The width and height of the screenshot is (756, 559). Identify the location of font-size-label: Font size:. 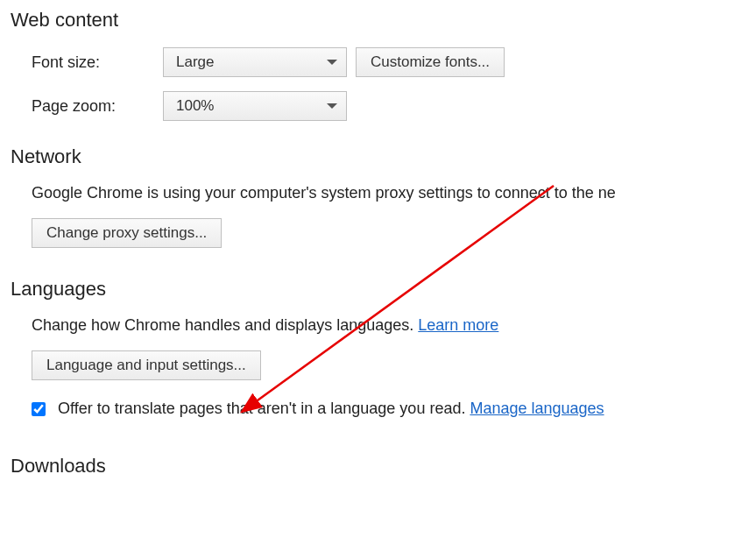
(97, 63).